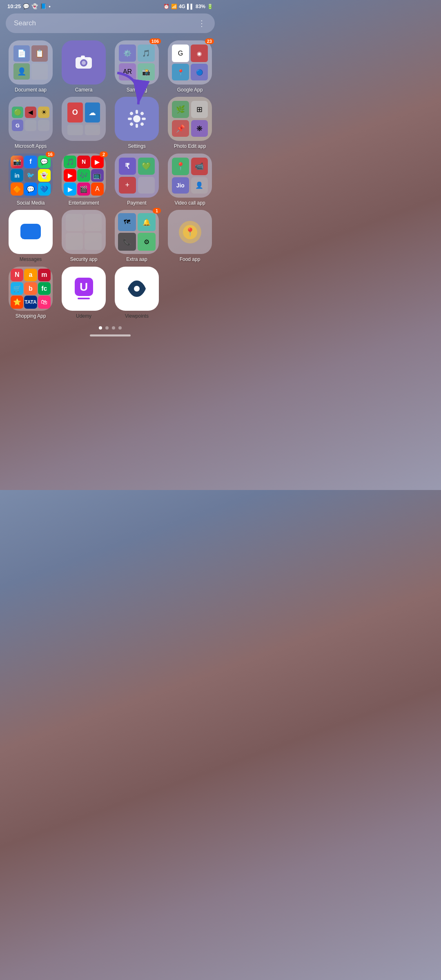 Image resolution: width=441 pixels, height=980 pixels. Describe the element at coordinates (31, 90) in the screenshot. I see `document-app-label: Document aap` at that location.